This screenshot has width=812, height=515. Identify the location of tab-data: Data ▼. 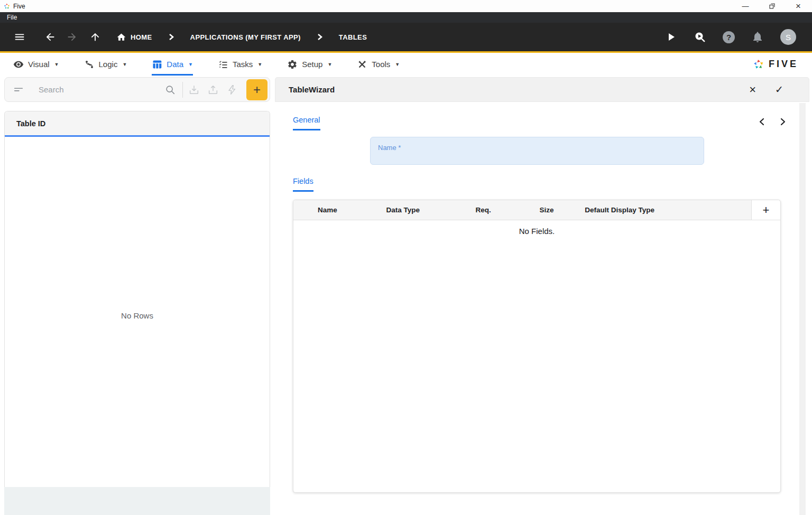
(172, 64).